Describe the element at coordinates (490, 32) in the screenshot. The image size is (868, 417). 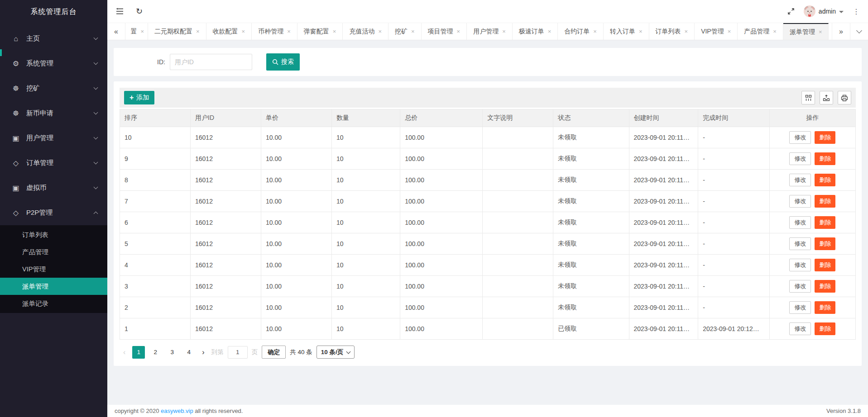
I see `tab-用户管理: 用户管理×` at that location.